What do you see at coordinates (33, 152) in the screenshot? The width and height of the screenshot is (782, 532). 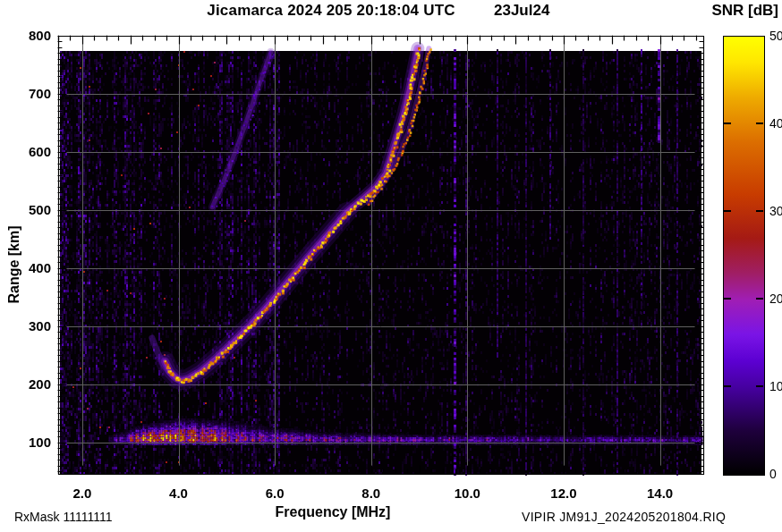 I see `y-tick-label: 600` at bounding box center [33, 152].